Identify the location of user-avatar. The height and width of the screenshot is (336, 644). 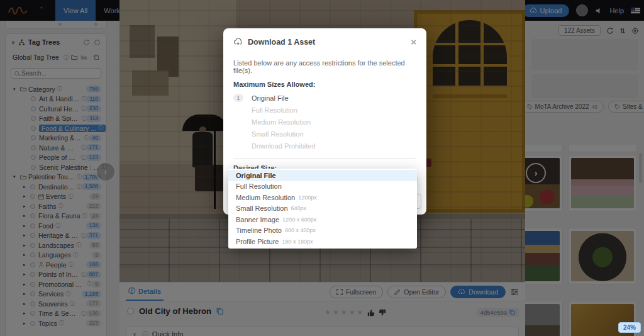
(582, 10).